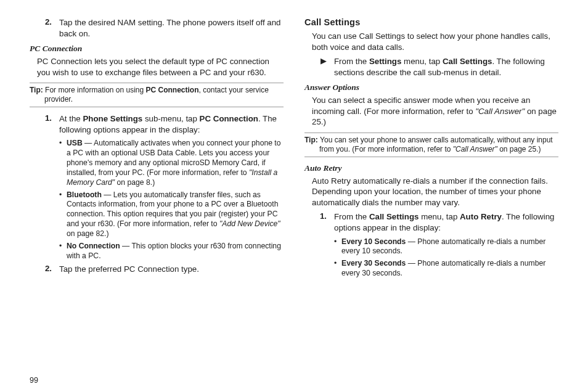 The image size is (588, 392). I want to click on paragraph: You can use Call Settings to select how …, so click(435, 42).